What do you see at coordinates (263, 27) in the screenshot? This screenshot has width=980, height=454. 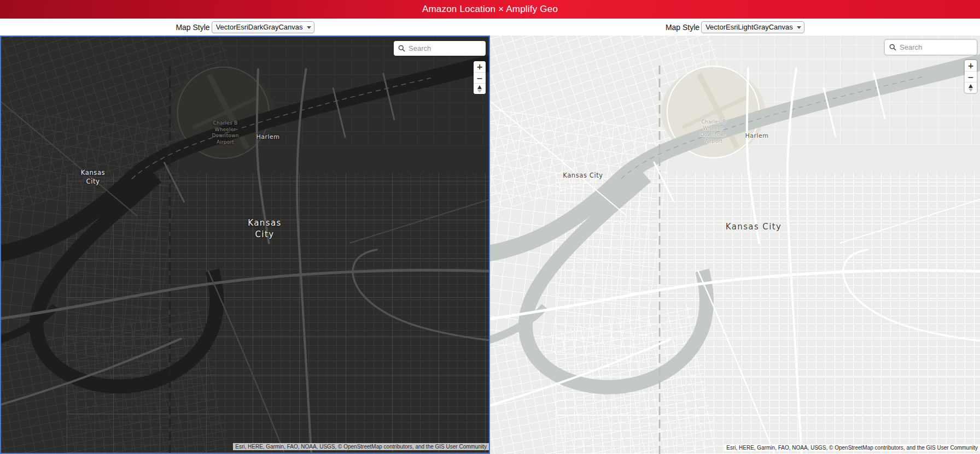 I see `map-style-select-left: VectorEsriDarkGrayCanvas` at bounding box center [263, 27].